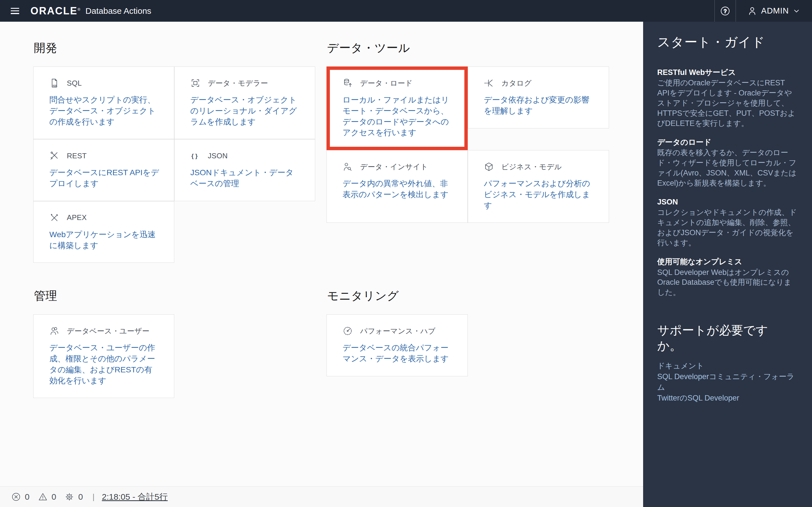 The image size is (812, 507). I want to click on guide-body: ご使用のOracleデータベースにREST APIをデプロイします - Orac…, so click(727, 103).